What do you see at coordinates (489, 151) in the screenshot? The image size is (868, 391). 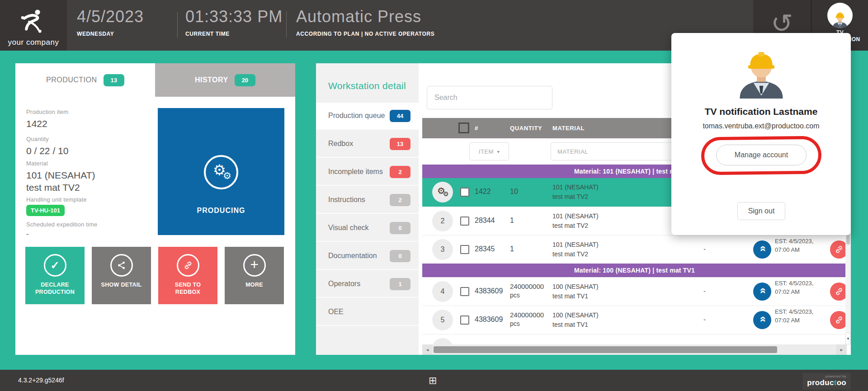 I see `item-filter-dropdown: ITEM ▾` at bounding box center [489, 151].